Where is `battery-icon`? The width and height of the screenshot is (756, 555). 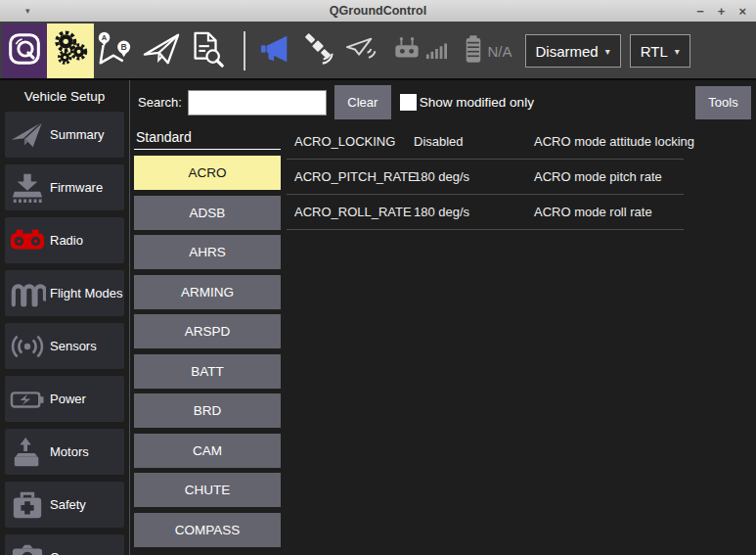 battery-icon is located at coordinates (473, 51).